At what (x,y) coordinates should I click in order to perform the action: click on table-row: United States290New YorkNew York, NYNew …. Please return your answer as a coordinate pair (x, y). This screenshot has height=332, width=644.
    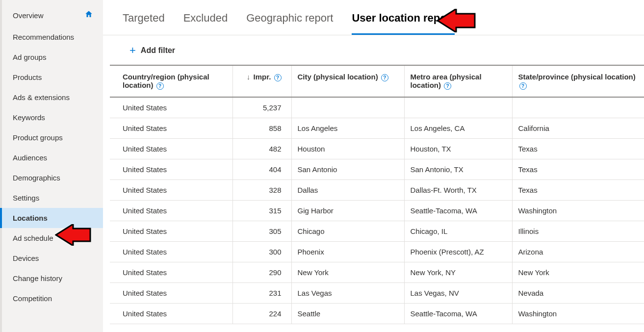
    Looking at the image, I should click on (377, 272).